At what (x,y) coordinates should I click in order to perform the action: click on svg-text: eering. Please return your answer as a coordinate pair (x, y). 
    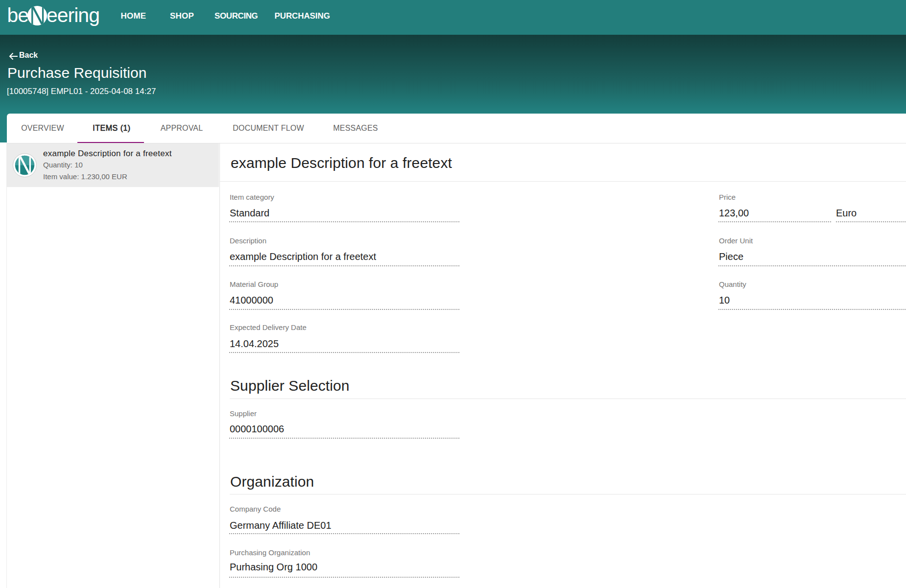
    Looking at the image, I should click on (73, 15).